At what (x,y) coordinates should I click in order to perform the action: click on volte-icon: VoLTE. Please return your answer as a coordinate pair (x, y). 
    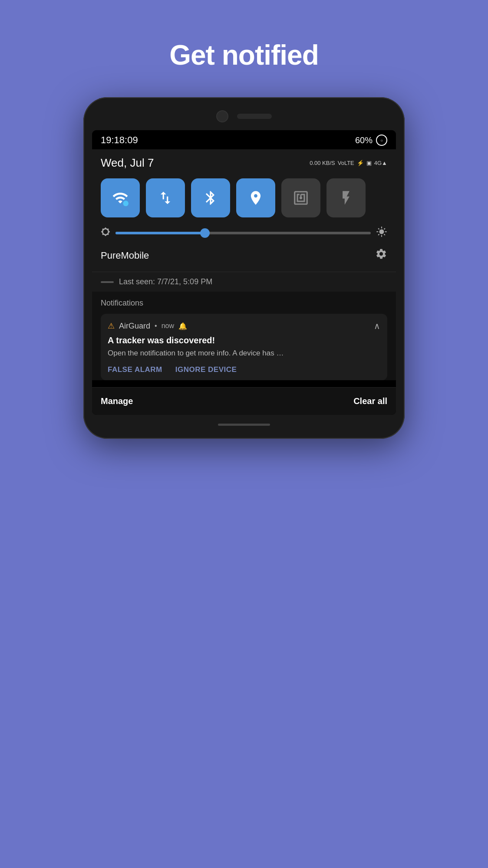
    Looking at the image, I should click on (346, 163).